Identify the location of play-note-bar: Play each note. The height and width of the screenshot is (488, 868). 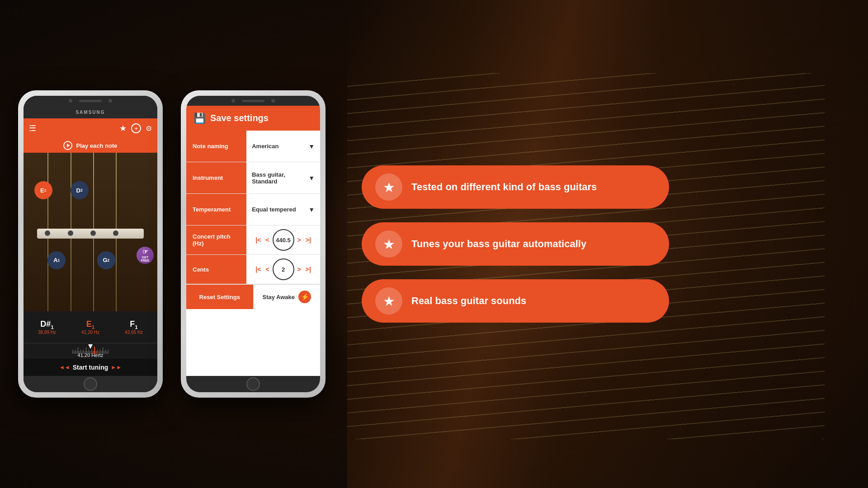
(90, 145).